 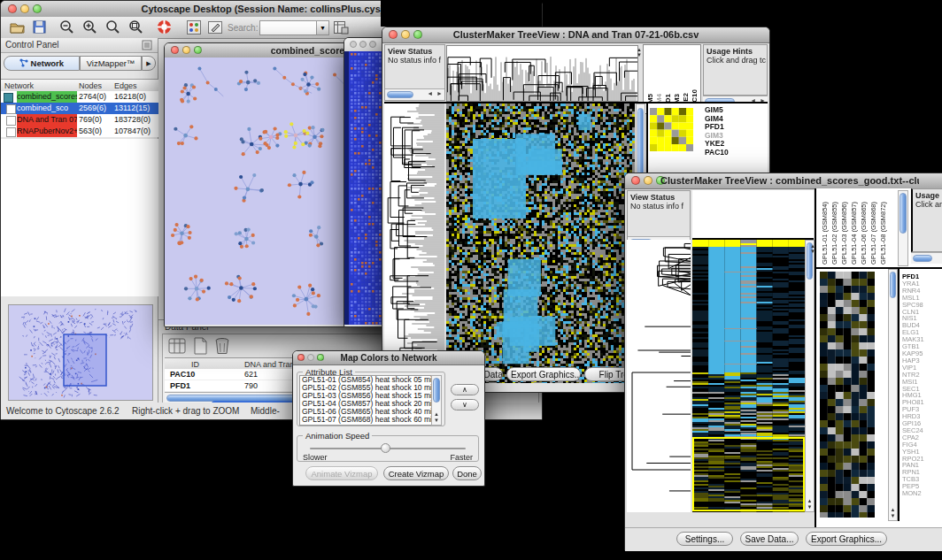 What do you see at coordinates (769, 539) in the screenshot?
I see `tv2-save-data-button: Save Data...` at bounding box center [769, 539].